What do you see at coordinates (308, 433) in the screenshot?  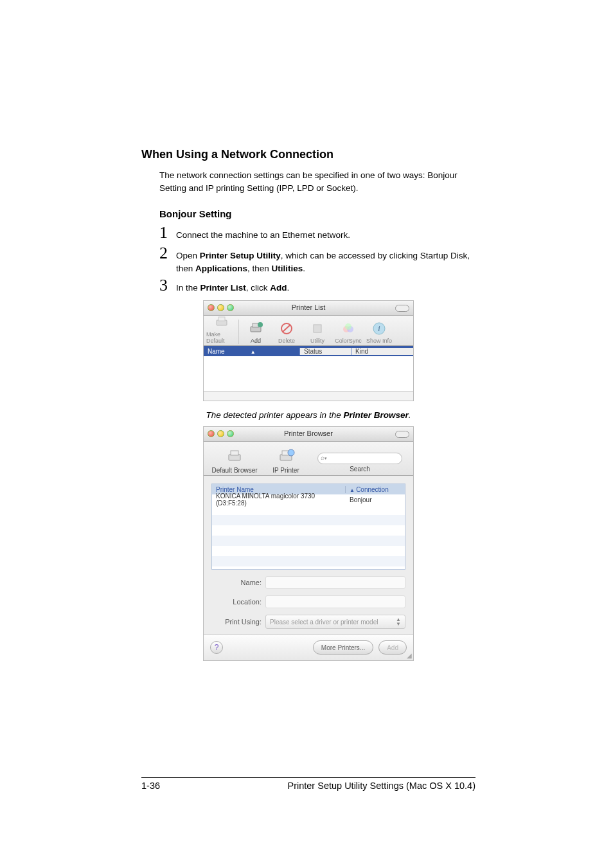 I see `window-title: Printer Browser` at bounding box center [308, 433].